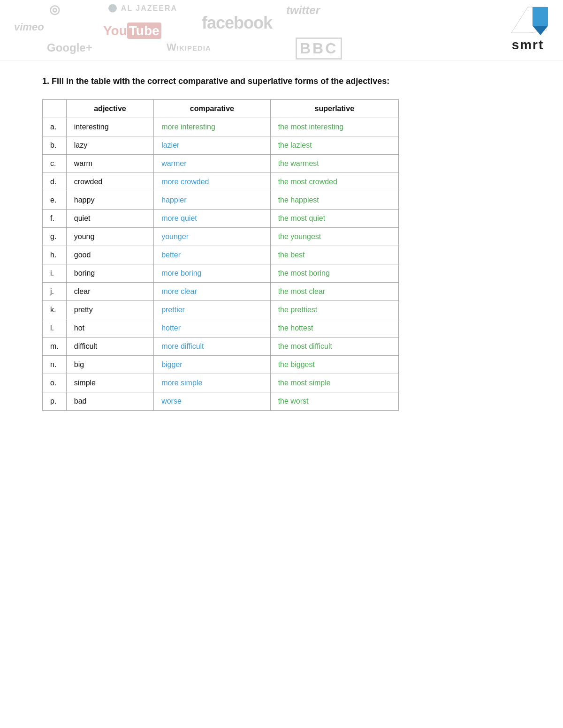  What do you see at coordinates (110, 365) in the screenshot?
I see `row-adjective: big` at bounding box center [110, 365].